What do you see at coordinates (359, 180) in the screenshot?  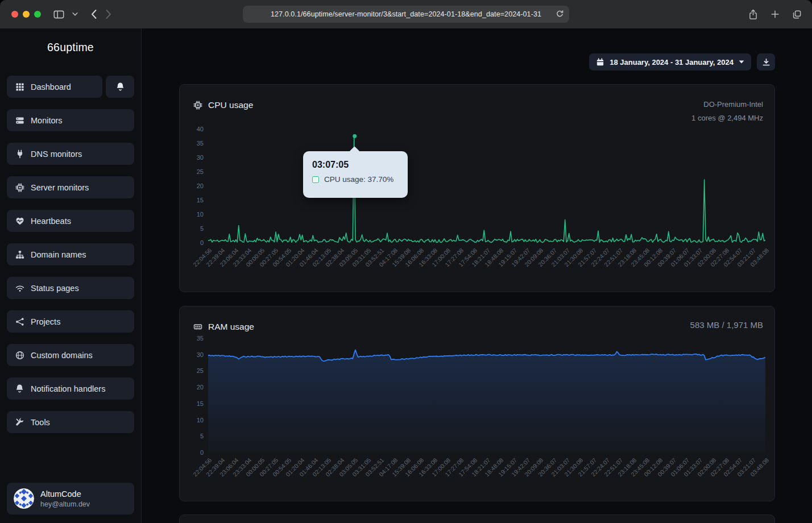 I see `tooltip-value: CPU usage: 37.70%` at bounding box center [359, 180].